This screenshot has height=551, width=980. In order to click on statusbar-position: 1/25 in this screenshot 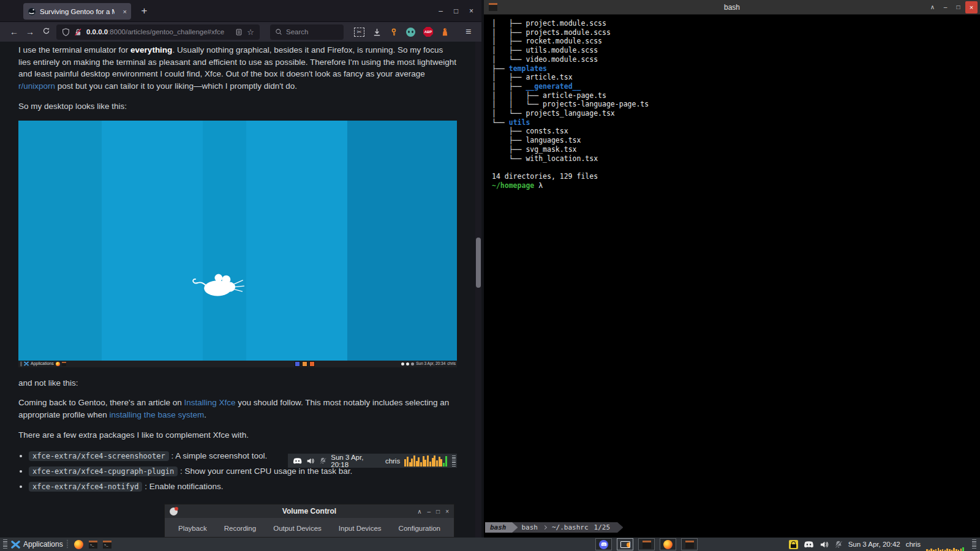, I will do `click(603, 528)`.